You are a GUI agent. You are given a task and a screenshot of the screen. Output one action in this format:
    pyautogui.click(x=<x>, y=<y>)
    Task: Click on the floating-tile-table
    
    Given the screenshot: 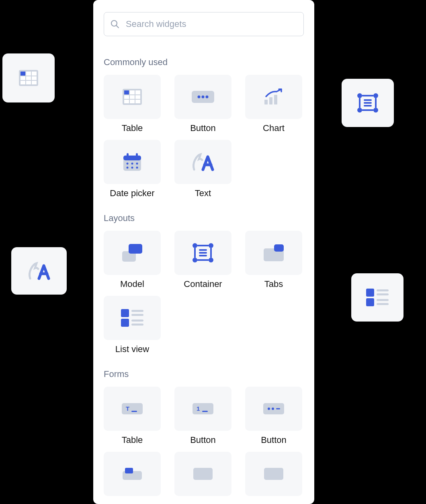 What is the action you would take?
    pyautogui.click(x=29, y=78)
    